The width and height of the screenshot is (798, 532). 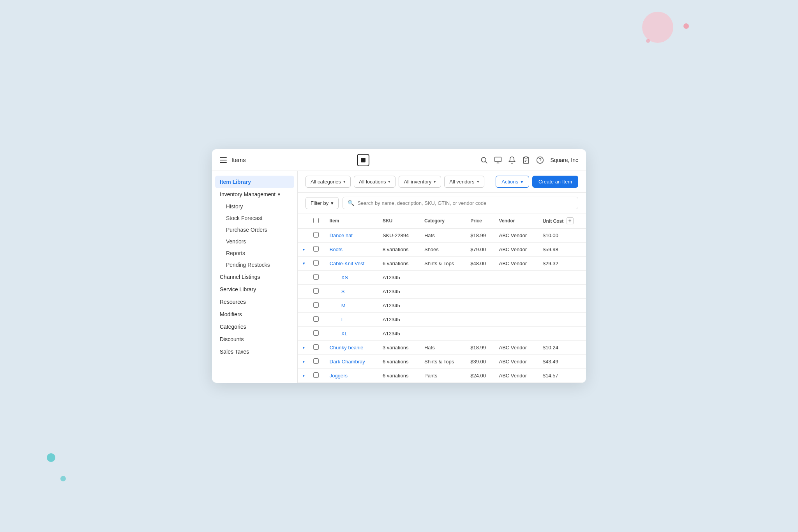 I want to click on item-name-link: Joggers, so click(x=339, y=375).